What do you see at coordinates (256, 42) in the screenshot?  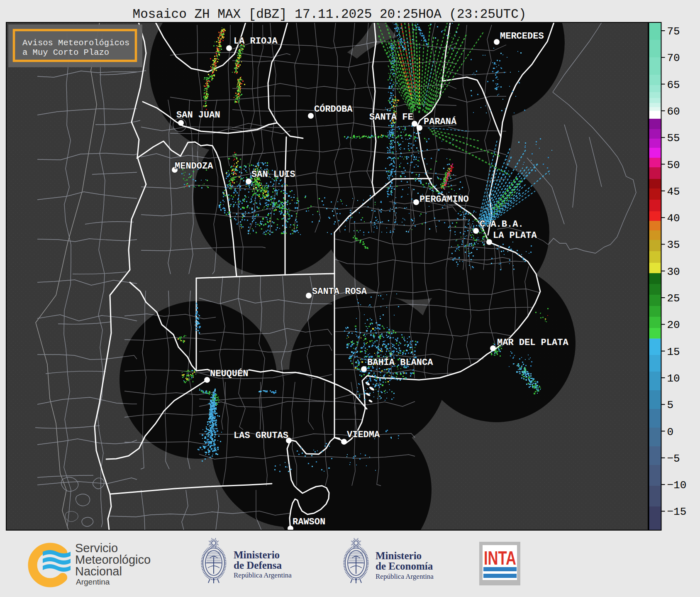 I see `svg-text: LA RIOJA` at bounding box center [256, 42].